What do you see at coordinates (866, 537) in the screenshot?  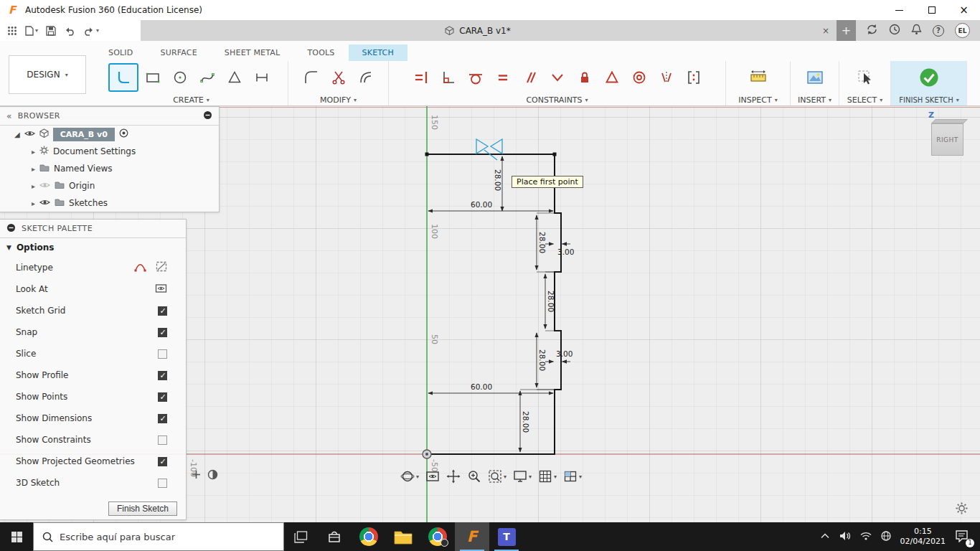 I see `tray-wifi-icon` at bounding box center [866, 537].